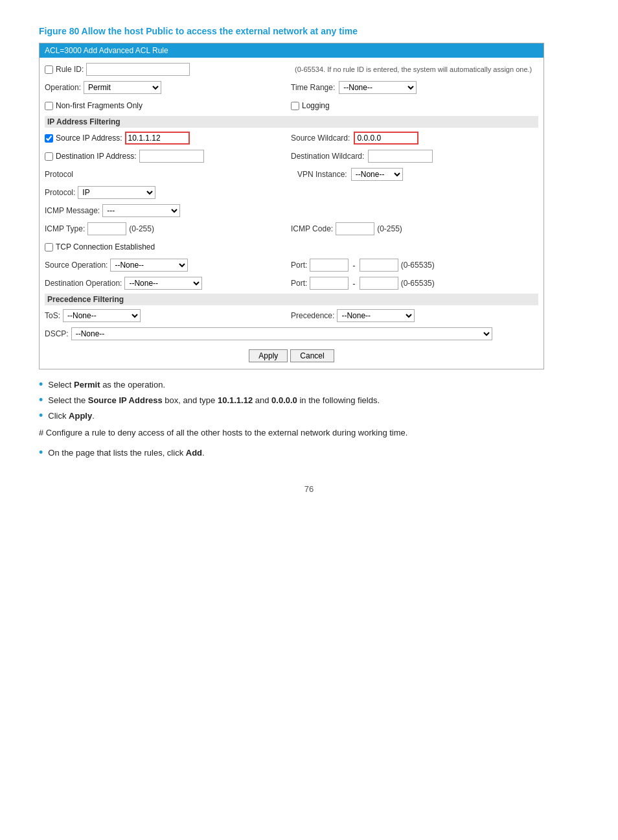 Image resolution: width=618 pixels, height=840 pixels. Describe the element at coordinates (309, 31) in the screenshot. I see `figure-title: Figure 80 Allow the host Public to acces…` at that location.